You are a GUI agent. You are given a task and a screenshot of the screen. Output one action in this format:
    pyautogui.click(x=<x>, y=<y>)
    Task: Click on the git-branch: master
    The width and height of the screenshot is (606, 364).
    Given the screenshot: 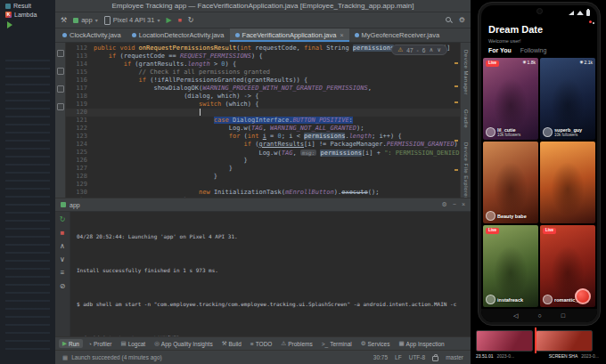 What is the action you would take?
    pyautogui.click(x=454, y=358)
    